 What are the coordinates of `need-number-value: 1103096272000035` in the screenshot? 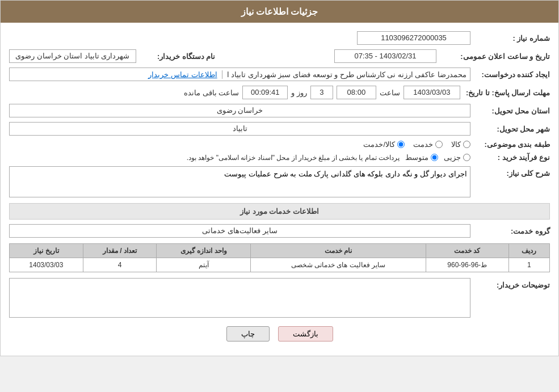 It's located at (414, 38).